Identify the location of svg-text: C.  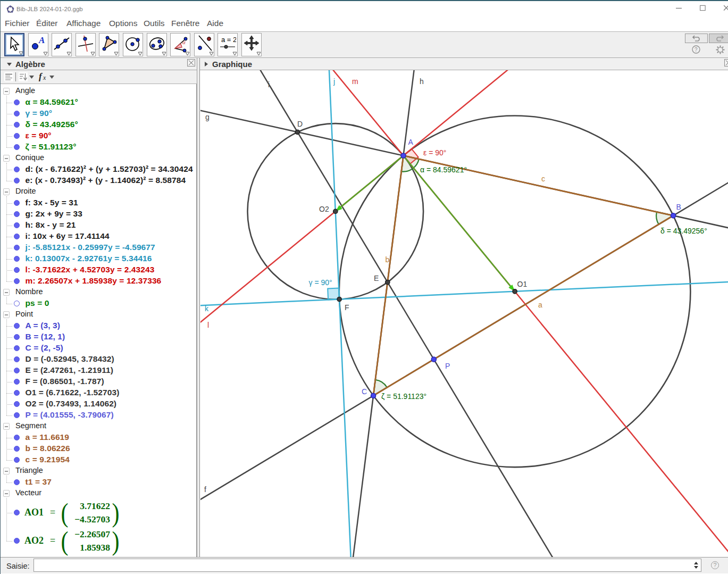
(364, 392).